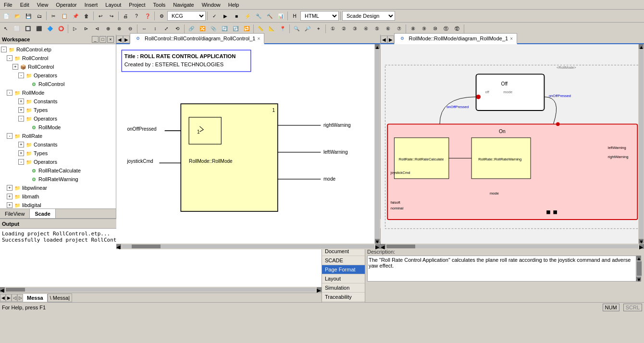 The width and height of the screenshot is (644, 343). What do you see at coordinates (391, 39) in the screenshot?
I see `tab-next-2: ▶` at bounding box center [391, 39].